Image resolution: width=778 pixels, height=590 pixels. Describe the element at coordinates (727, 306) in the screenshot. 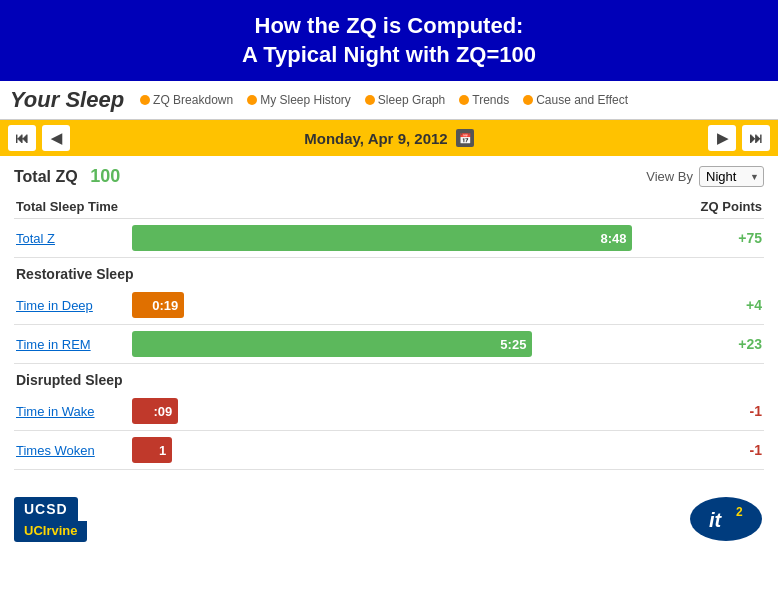

I see `zq-points-deep: +4` at that location.